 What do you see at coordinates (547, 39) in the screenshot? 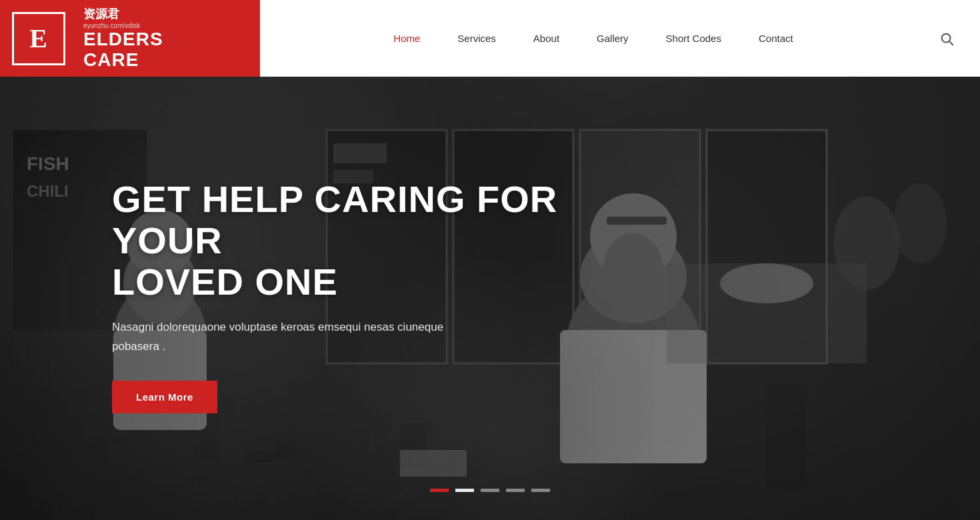
I see `nav-item-about: About` at bounding box center [547, 39].